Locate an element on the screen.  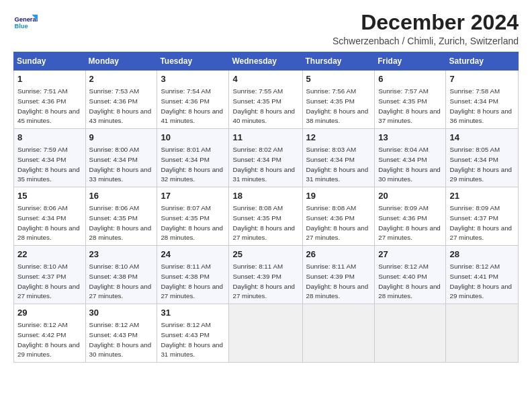
col-saturday: Saturday is located at coordinates (482, 62).